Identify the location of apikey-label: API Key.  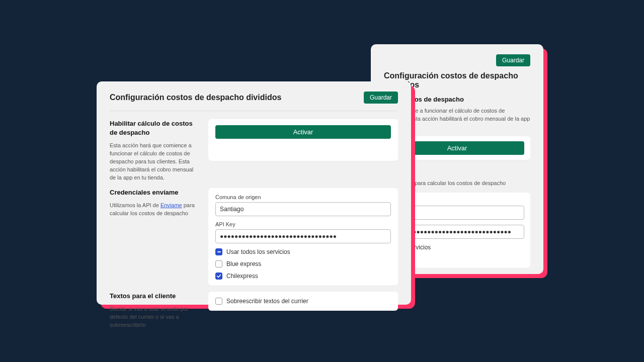
(303, 224).